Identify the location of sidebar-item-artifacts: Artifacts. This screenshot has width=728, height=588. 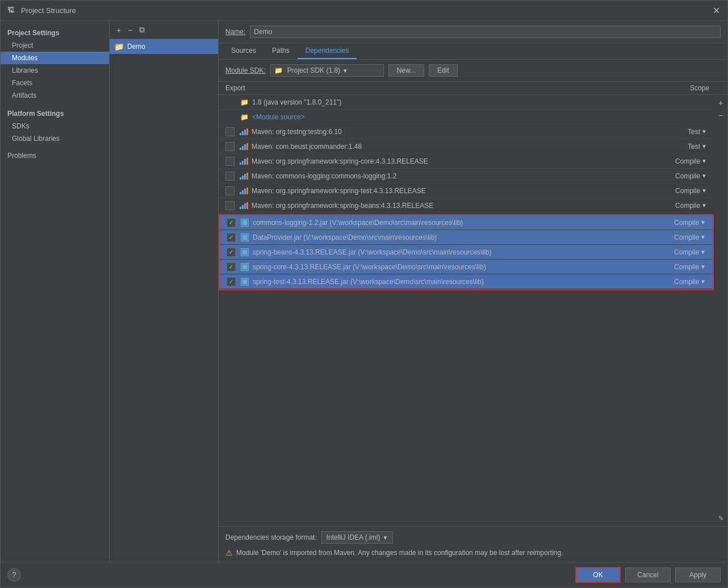
(55, 95).